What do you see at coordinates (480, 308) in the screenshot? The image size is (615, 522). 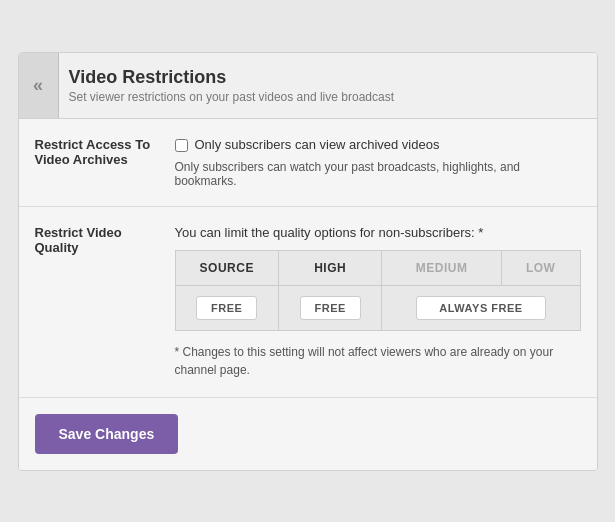 I see `always-free-button: ALWAYS FREE` at bounding box center [480, 308].